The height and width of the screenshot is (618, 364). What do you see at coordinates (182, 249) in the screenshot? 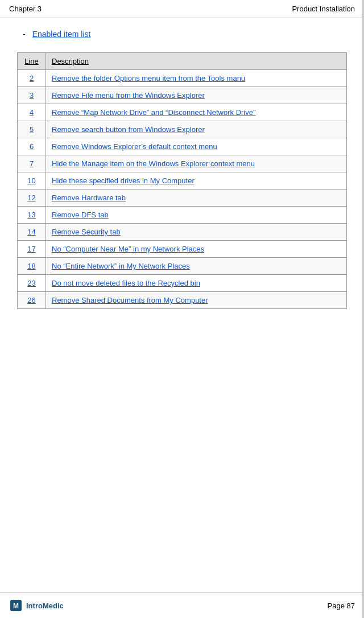
I see `table-row: 17No “Computer Near Me” in my Network Pl…` at bounding box center [182, 249].